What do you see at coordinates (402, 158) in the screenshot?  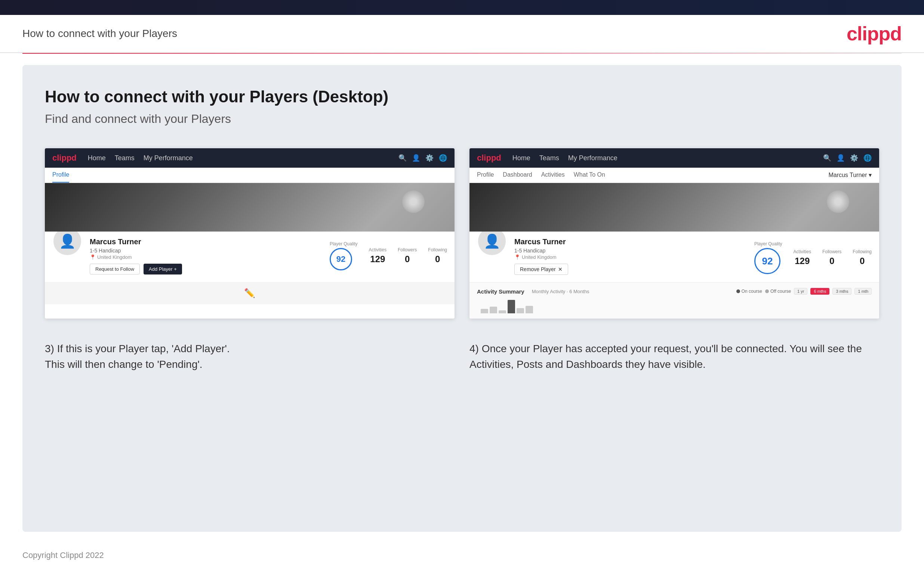 I see `search-icon-1: 🔍` at bounding box center [402, 158].